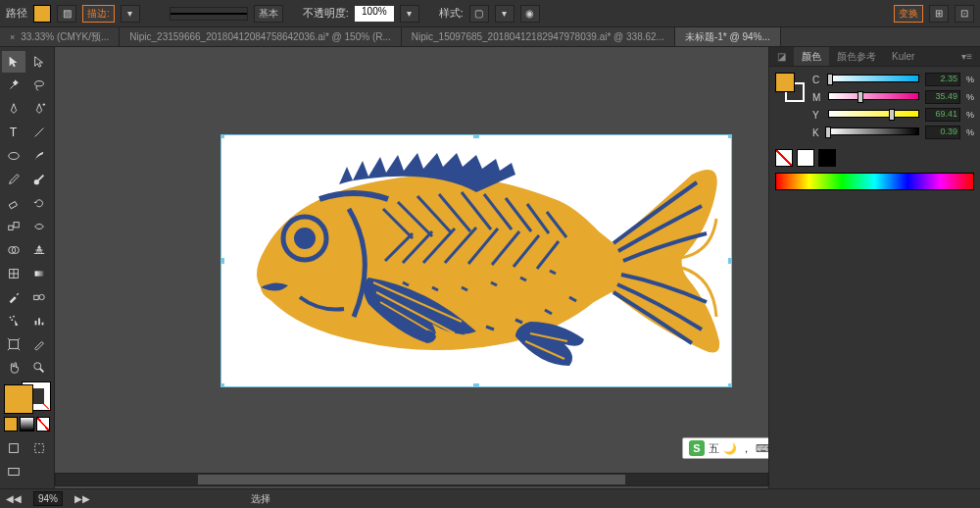 The height and width of the screenshot is (508, 980). What do you see at coordinates (43, 424) in the screenshot?
I see `none-chip` at bounding box center [43, 424].